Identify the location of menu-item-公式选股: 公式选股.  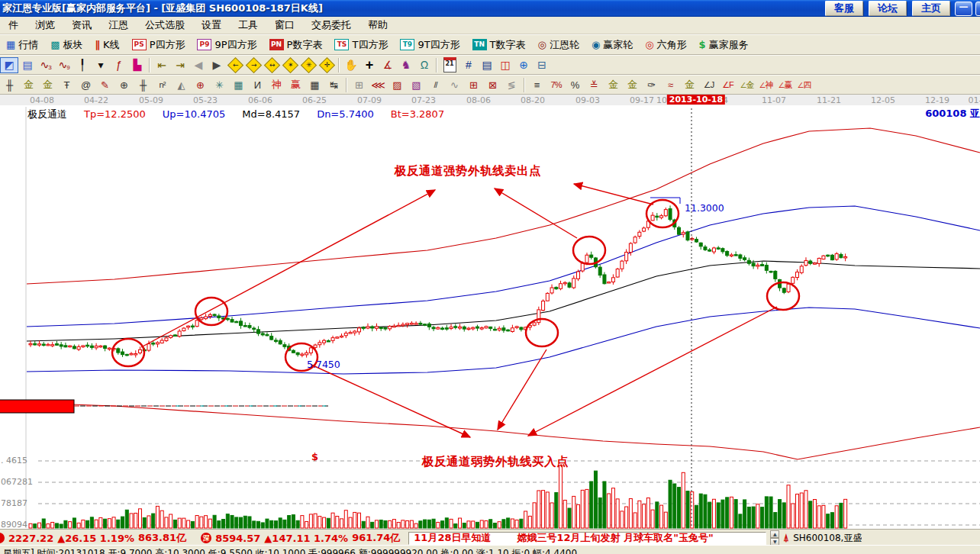
(165, 25).